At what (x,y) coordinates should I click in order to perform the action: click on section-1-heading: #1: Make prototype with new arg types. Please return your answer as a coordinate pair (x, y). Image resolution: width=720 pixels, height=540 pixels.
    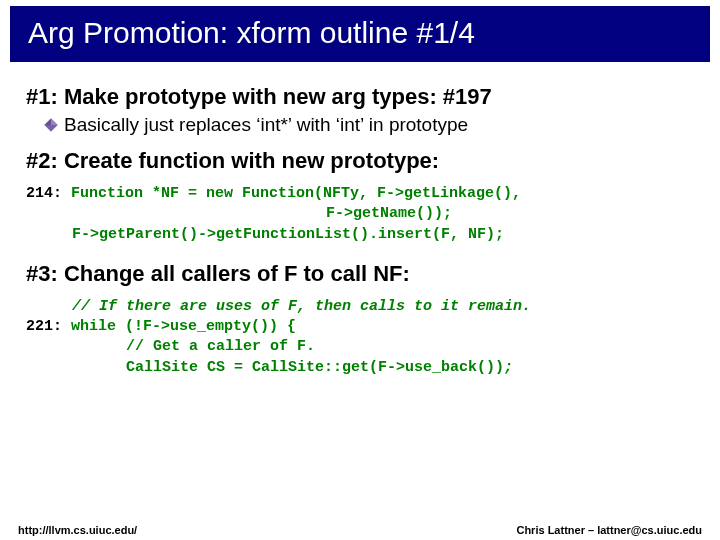
    Looking at the image, I should click on (360, 97).